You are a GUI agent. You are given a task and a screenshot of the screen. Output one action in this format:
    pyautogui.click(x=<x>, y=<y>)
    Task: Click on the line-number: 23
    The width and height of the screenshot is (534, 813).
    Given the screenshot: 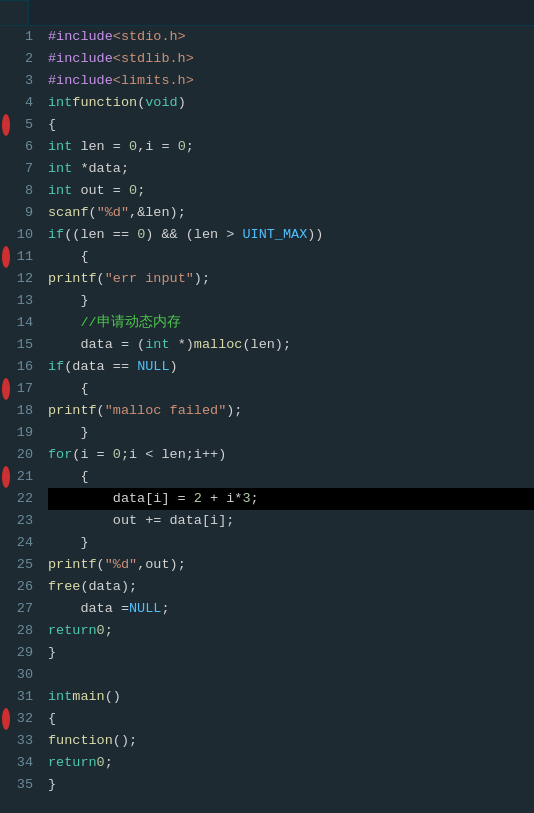 What is the action you would take?
    pyautogui.click(x=24, y=521)
    